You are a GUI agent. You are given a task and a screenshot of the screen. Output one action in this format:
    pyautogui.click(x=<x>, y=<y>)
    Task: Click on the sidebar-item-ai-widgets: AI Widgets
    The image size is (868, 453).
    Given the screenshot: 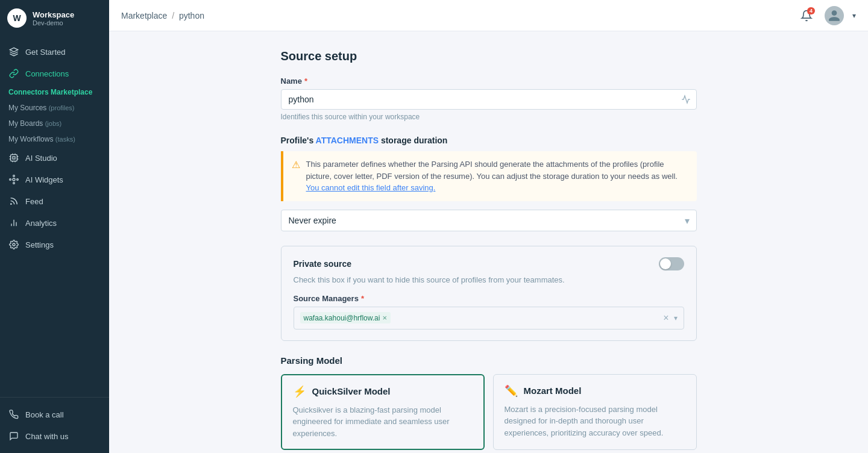 What is the action you would take?
    pyautogui.click(x=54, y=180)
    